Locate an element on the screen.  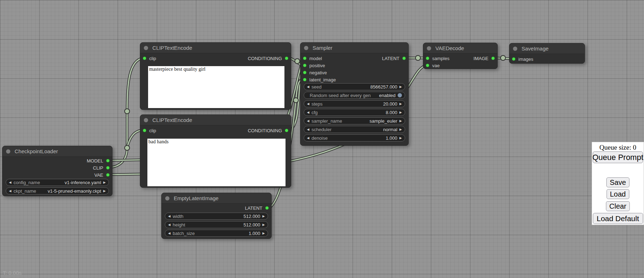
save-button: Save is located at coordinates (618, 182).